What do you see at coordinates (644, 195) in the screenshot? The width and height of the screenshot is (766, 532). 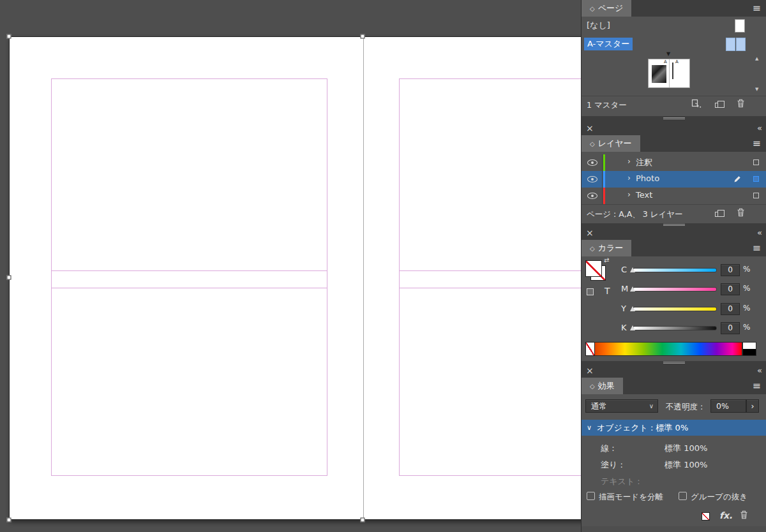 I see `layer-name: Text` at bounding box center [644, 195].